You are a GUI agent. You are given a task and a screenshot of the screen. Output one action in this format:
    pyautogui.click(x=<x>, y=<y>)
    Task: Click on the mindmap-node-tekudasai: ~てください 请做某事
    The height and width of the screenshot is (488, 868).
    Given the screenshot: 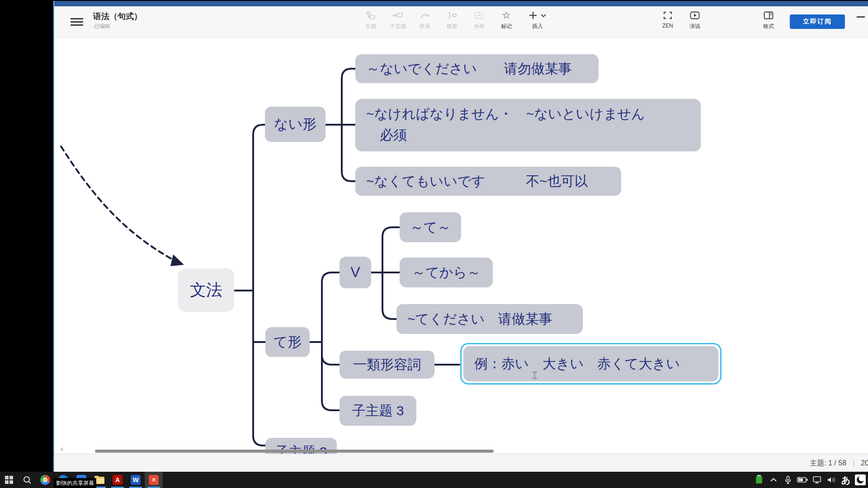 What is the action you would take?
    pyautogui.click(x=490, y=319)
    